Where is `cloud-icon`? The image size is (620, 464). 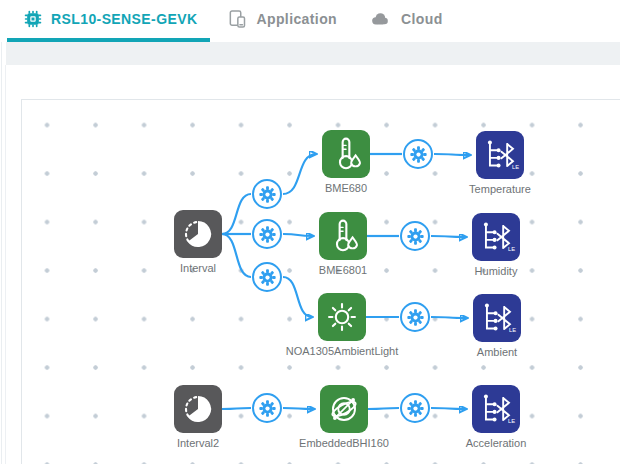
cloud-icon is located at coordinates (380, 19).